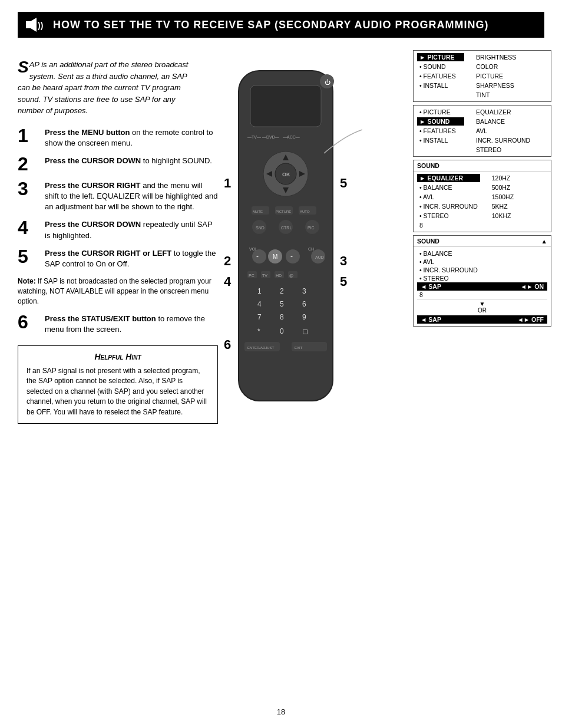 The image size is (562, 728). What do you see at coordinates (441, 67) in the screenshot?
I see `panel1-sound: • SOUND` at bounding box center [441, 67].